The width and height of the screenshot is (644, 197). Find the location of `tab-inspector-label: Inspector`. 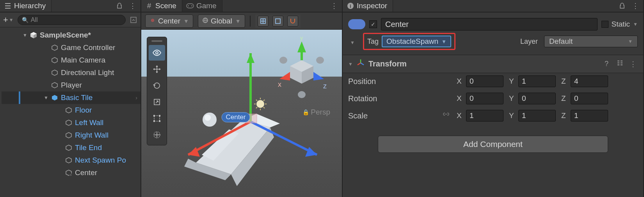

tab-inspector-label: Inspector is located at coordinates (372, 6).